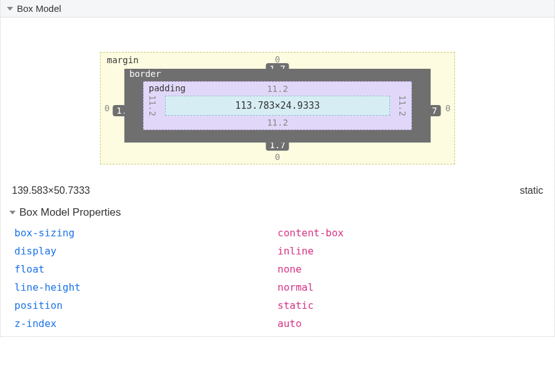 This screenshot has height=392, width=555. What do you see at coordinates (278, 89) in the screenshot?
I see `padding-top-value: 11.2` at bounding box center [278, 89].